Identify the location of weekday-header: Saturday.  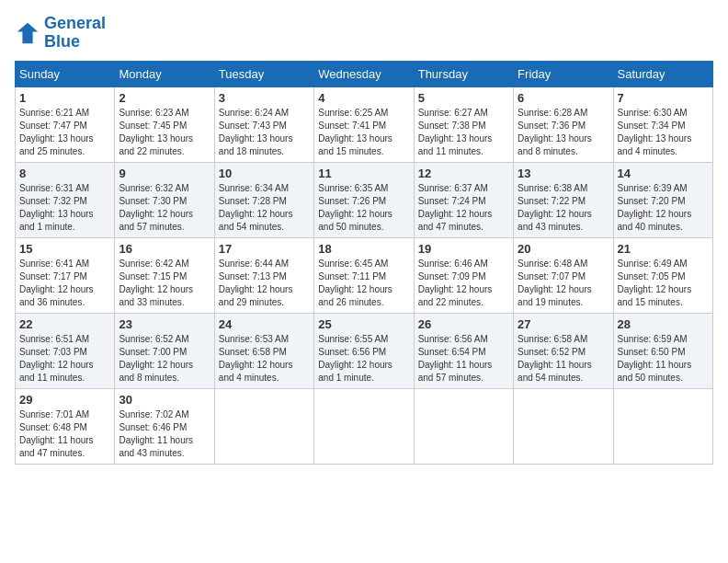
(663, 74).